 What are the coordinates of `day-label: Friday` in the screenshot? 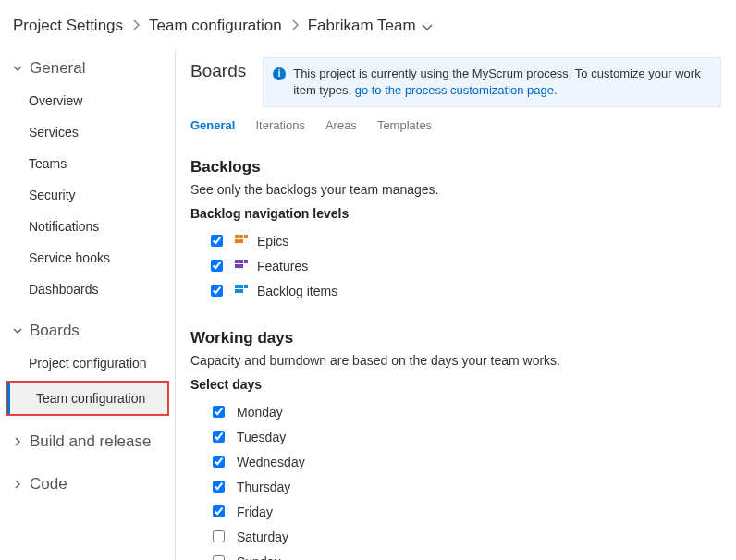 It's located at (255, 512).